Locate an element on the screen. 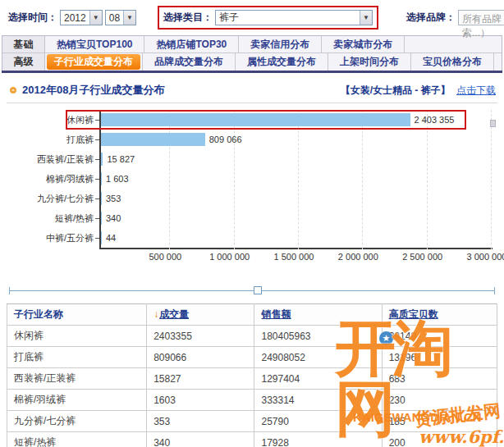 Image resolution: width=504 pixels, height=447 pixels. tab-品牌成交量分布: 品牌成交量分布 is located at coordinates (189, 62).